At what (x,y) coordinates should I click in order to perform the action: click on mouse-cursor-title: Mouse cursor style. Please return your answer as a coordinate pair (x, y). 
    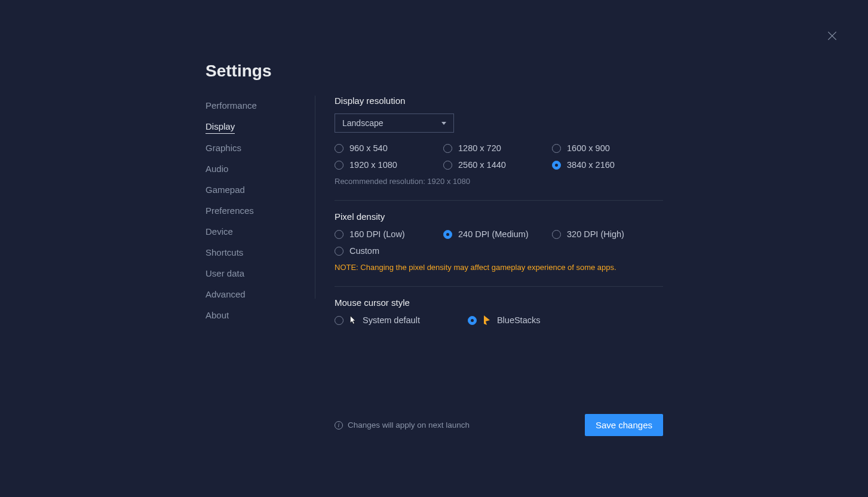
    Looking at the image, I should click on (499, 302).